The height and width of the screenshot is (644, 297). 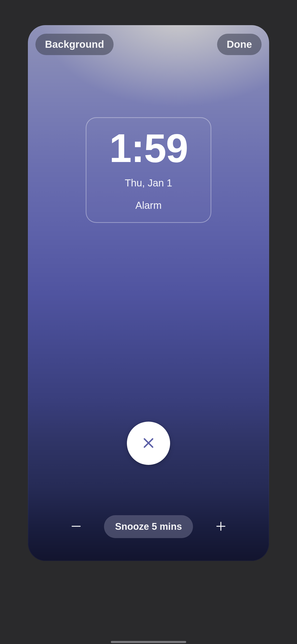 I want to click on home-indicator, so click(x=148, y=642).